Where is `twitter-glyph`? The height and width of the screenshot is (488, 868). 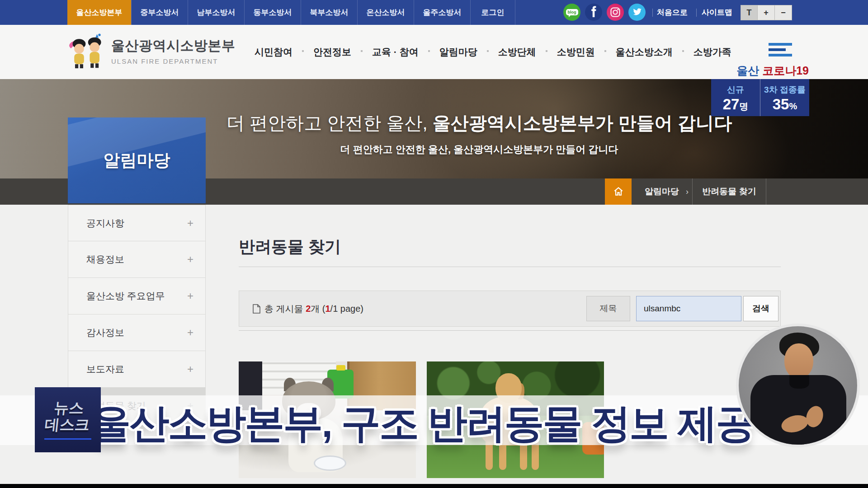
twitter-glyph is located at coordinates (637, 12).